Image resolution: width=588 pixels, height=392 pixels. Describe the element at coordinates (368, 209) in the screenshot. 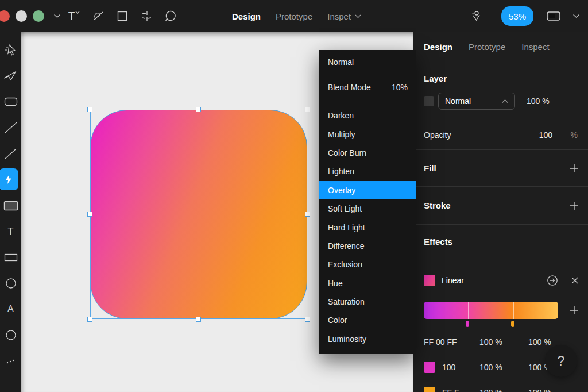

I see `menu-item-soft-light: Soft Light` at that location.